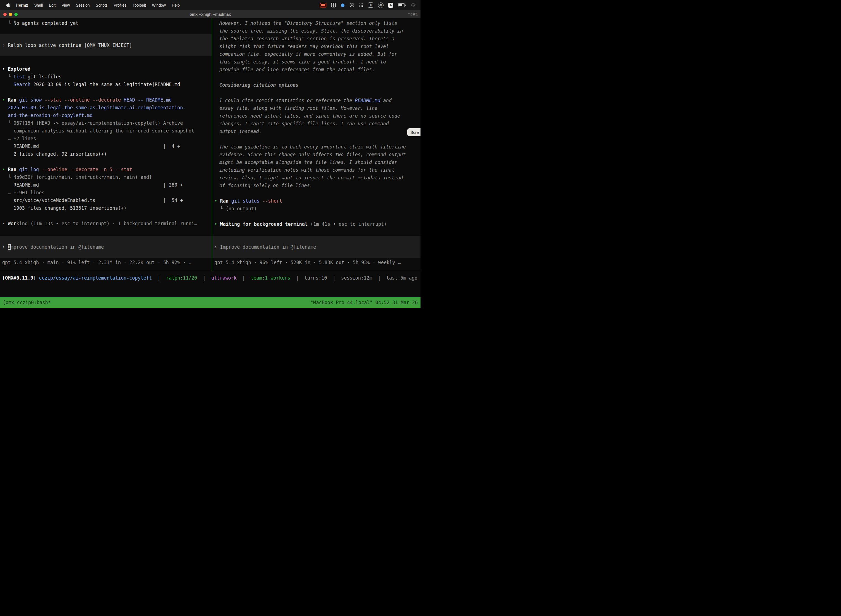 This screenshot has height=616, width=841. What do you see at coordinates (316, 39) in the screenshot?
I see `terminal-line: the "Related research writing" section i…` at bounding box center [316, 39].